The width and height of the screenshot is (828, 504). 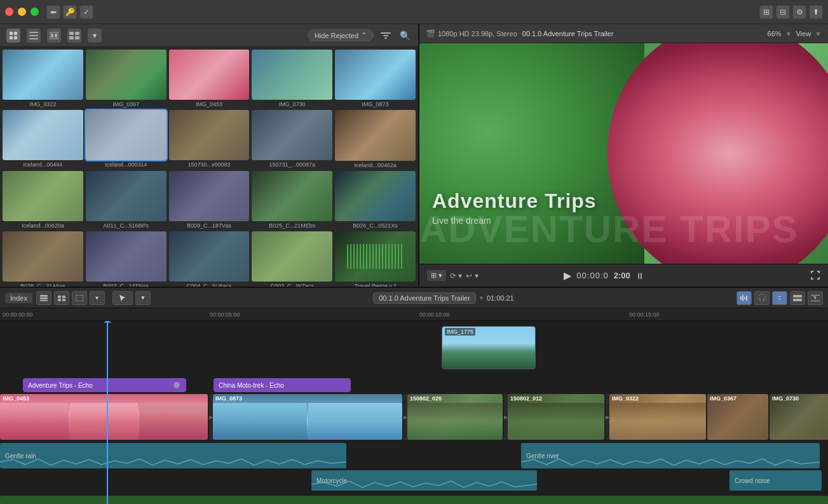 What do you see at coordinates (723, 398) in the screenshot?
I see `clip-label: IMG_0367` at bounding box center [723, 398].